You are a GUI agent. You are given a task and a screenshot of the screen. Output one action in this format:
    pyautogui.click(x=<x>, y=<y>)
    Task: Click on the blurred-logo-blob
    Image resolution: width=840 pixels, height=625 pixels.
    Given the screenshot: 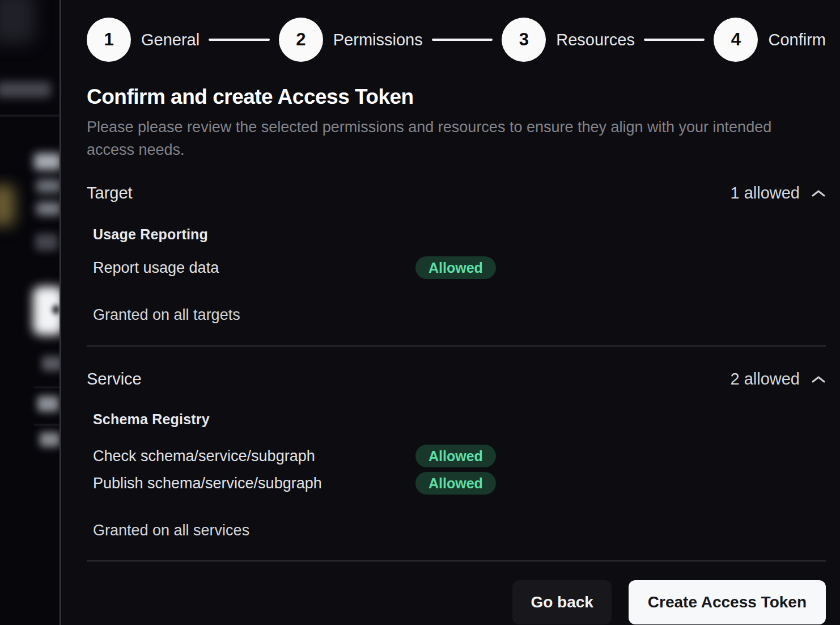 What is the action you would take?
    pyautogui.click(x=18, y=22)
    